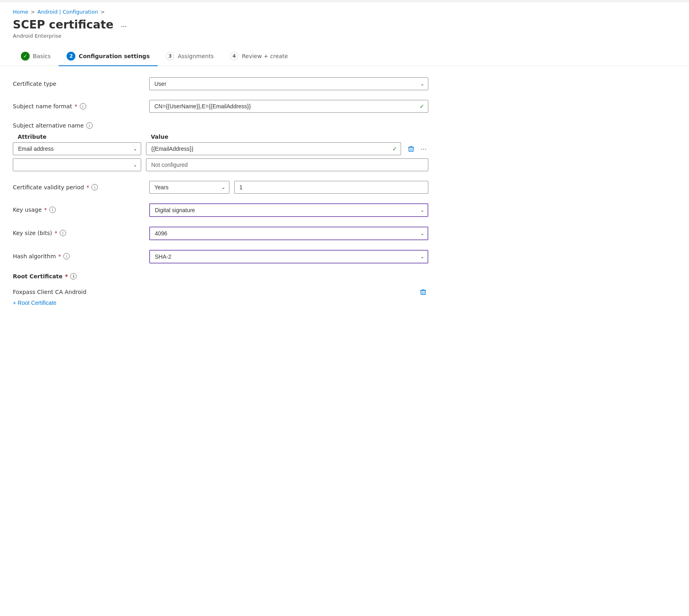 The height and width of the screenshot is (616, 689). What do you see at coordinates (59, 256) in the screenshot?
I see `hash-algorithm-required: *` at bounding box center [59, 256].